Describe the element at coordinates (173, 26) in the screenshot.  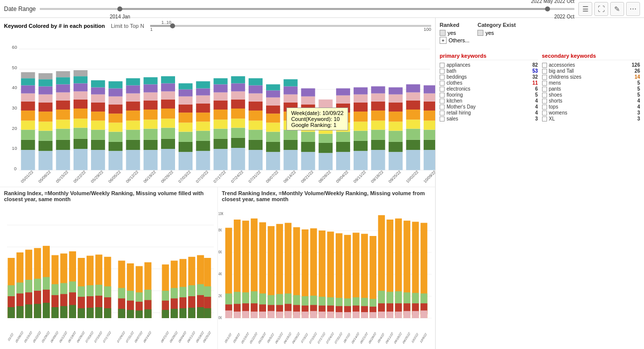
I see `limit-thumb` at that location.